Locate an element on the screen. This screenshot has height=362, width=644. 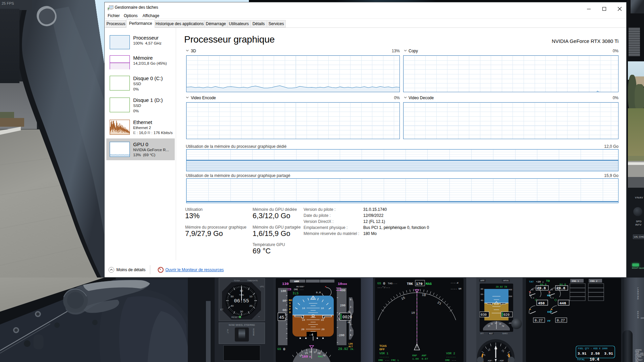
svg-text: 16 is located at coordinates (492, 324).